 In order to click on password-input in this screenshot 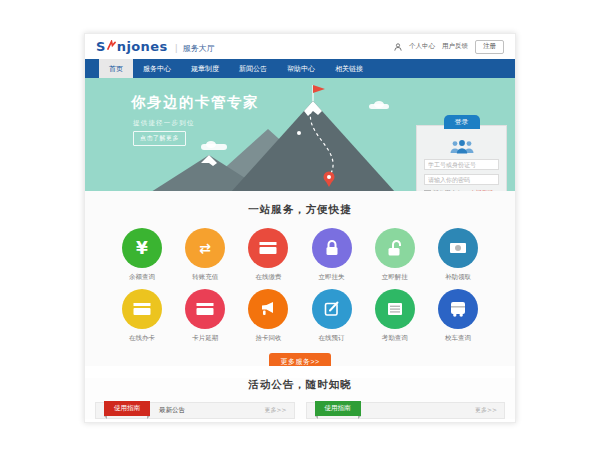, I will do `click(462, 180)`.